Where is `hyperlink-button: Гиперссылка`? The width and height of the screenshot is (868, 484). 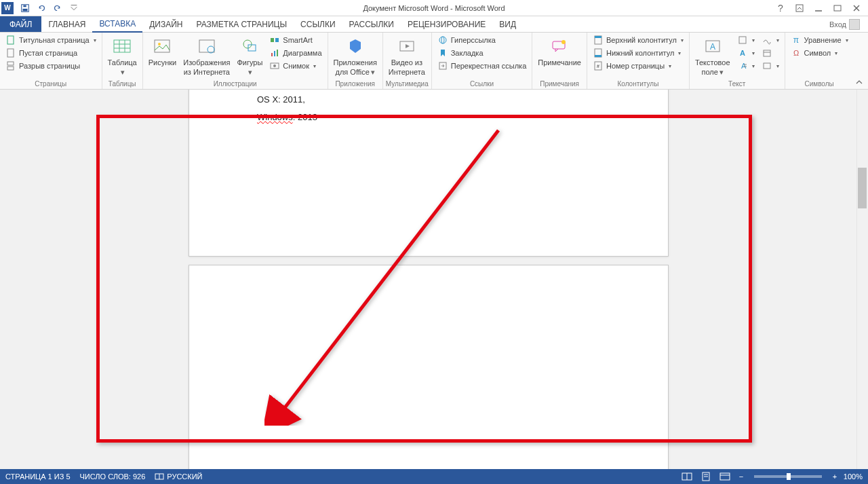
hyperlink-button: Гиперссылка is located at coordinates (482, 40).